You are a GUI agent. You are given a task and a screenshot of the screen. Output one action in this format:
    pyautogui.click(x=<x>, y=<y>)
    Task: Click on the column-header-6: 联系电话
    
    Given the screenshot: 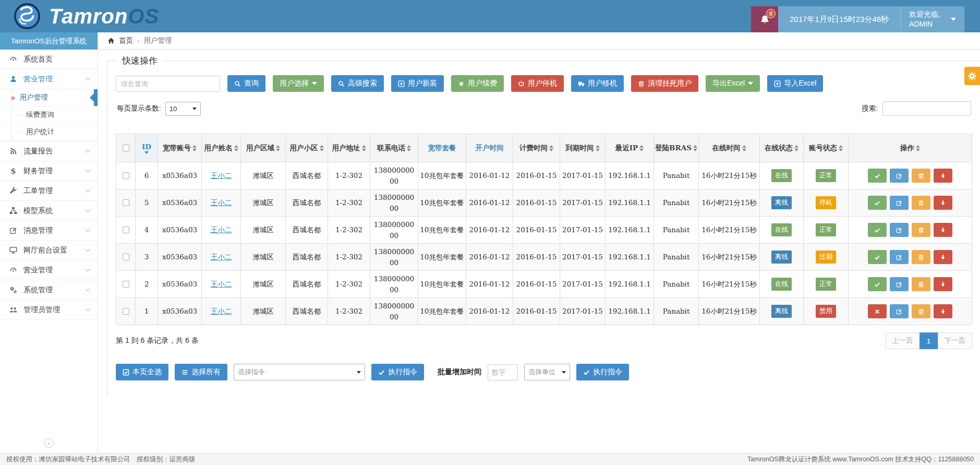 What is the action you would take?
    pyautogui.click(x=394, y=148)
    